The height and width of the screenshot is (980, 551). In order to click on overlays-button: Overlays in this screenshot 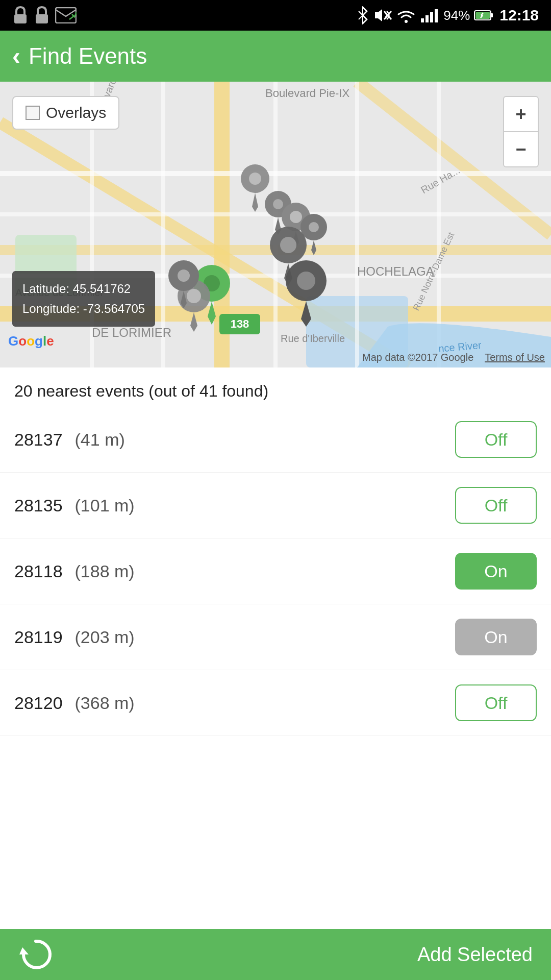, I will do `click(66, 113)`.